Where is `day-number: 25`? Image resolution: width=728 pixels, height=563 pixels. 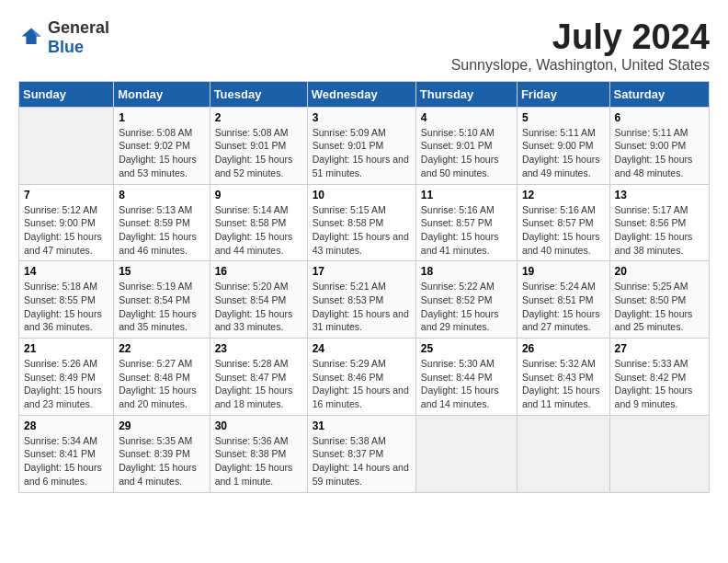
day-number: 25 is located at coordinates (467, 349).